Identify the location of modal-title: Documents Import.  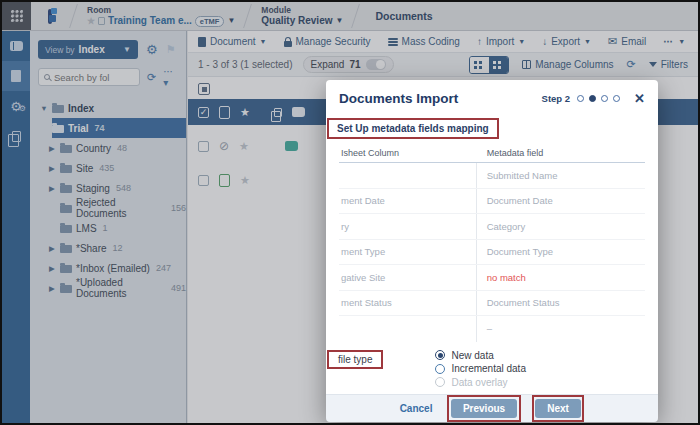
(398, 98).